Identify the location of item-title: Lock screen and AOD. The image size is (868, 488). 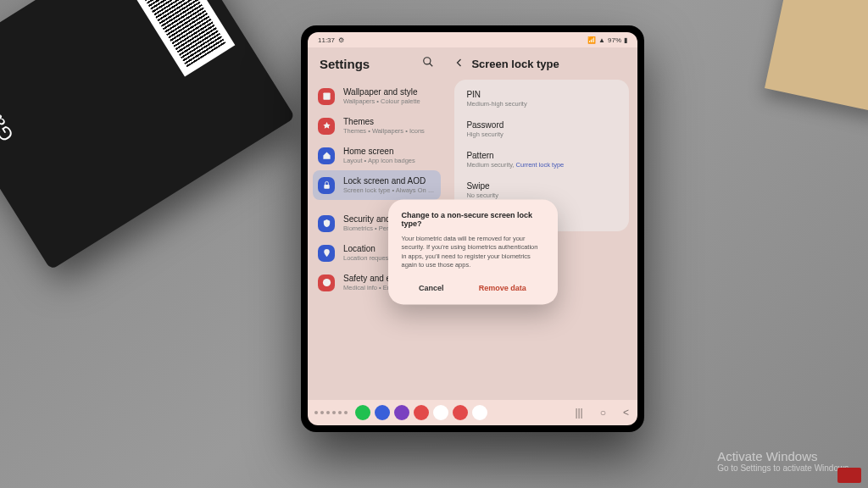
(390, 181).